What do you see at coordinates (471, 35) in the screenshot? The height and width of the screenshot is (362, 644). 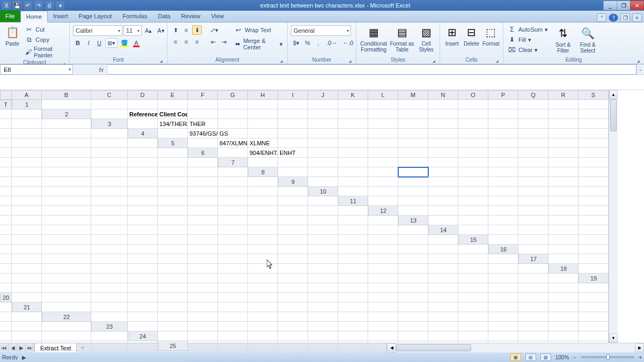 I see `delete-cells-button: ⊟Delete` at bounding box center [471, 35].